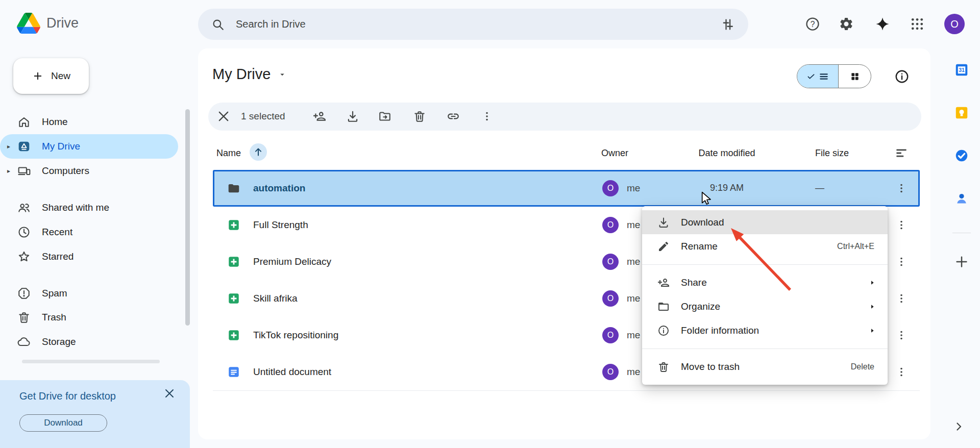 The image size is (980, 448). Describe the element at coordinates (720, 331) in the screenshot. I see `menu-item-label: Folder information` at that location.